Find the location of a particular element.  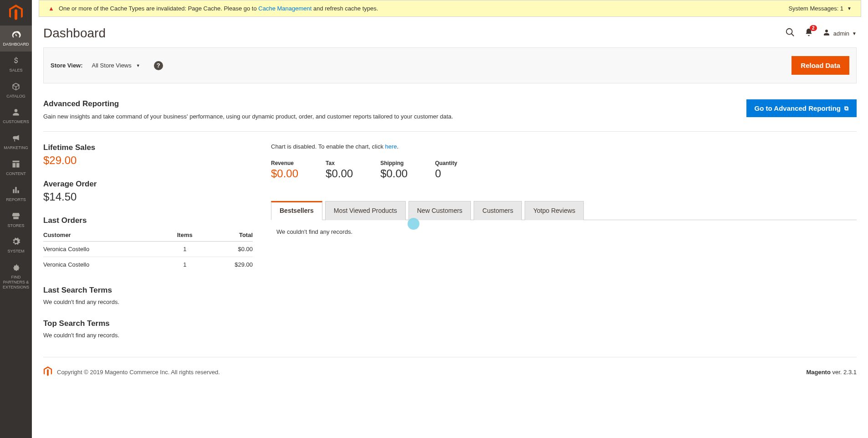

notifications-button: 2 is located at coordinates (809, 34).